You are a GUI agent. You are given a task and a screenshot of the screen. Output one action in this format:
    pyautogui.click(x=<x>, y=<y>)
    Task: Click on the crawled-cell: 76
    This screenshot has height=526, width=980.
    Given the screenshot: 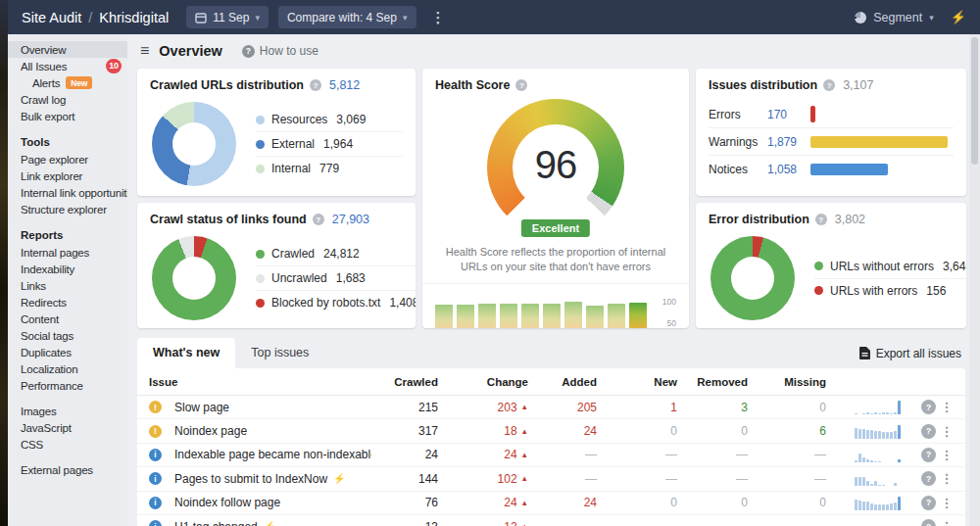 What is the action you would take?
    pyautogui.click(x=405, y=502)
    